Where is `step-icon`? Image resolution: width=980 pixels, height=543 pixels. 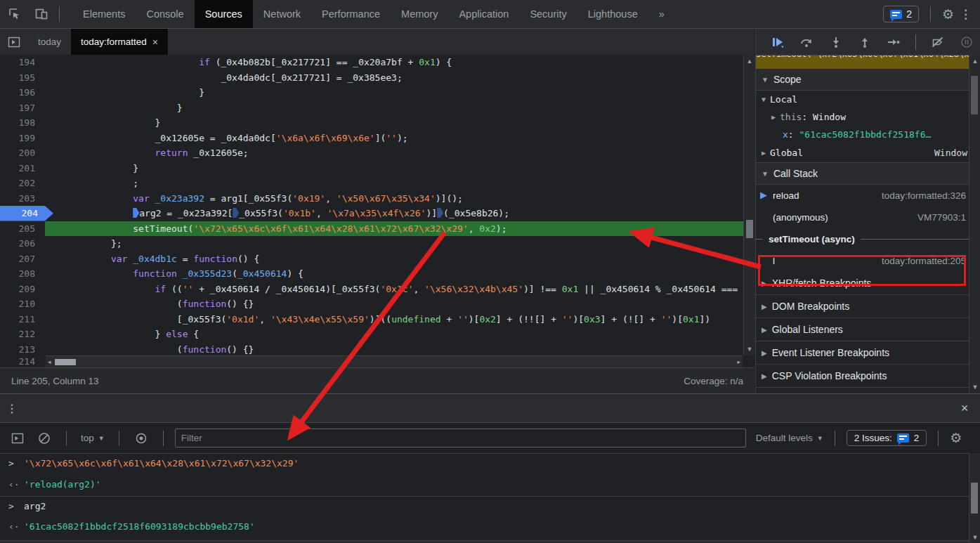 step-icon is located at coordinates (894, 42).